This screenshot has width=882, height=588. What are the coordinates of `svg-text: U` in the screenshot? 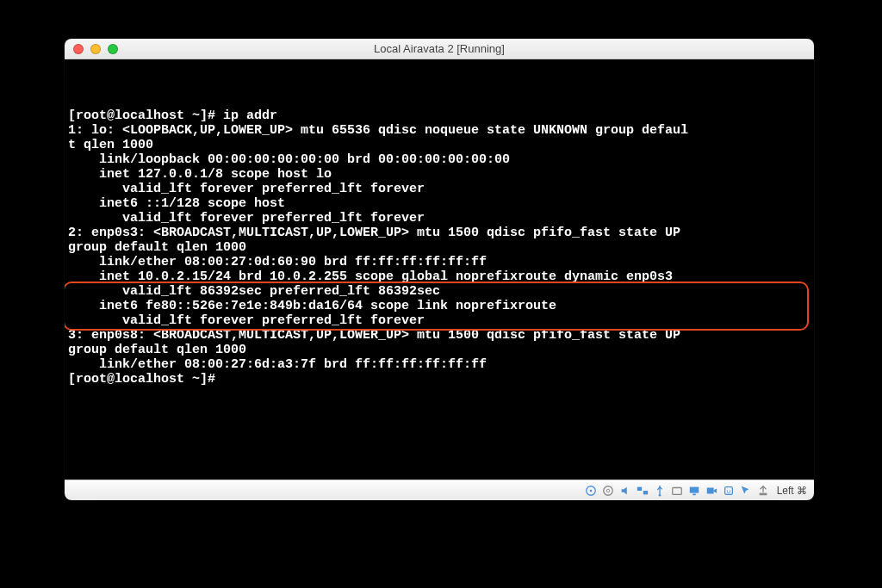 It's located at (728, 491).